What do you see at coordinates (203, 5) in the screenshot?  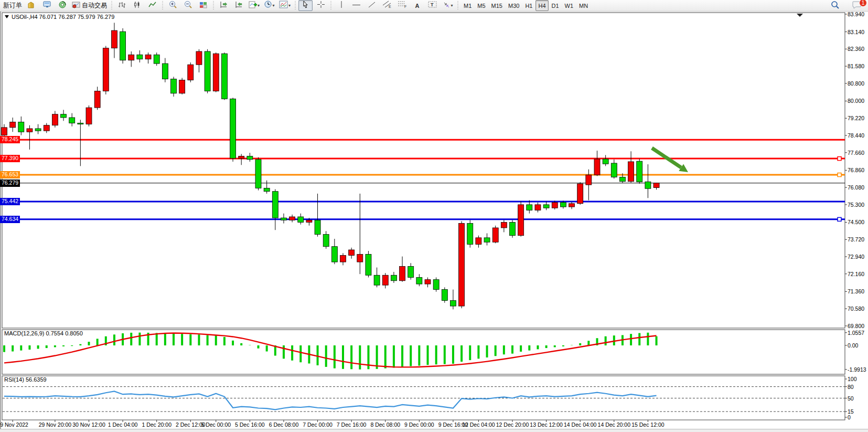 I see `tile-windows-button` at bounding box center [203, 5].